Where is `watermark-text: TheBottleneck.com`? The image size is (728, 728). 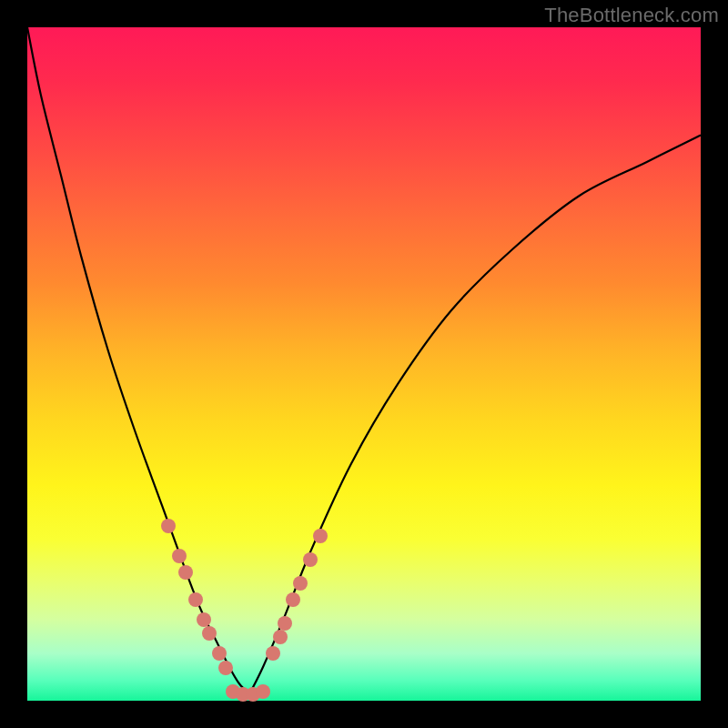 watermark-text: TheBottleneck.com is located at coordinates (632, 15).